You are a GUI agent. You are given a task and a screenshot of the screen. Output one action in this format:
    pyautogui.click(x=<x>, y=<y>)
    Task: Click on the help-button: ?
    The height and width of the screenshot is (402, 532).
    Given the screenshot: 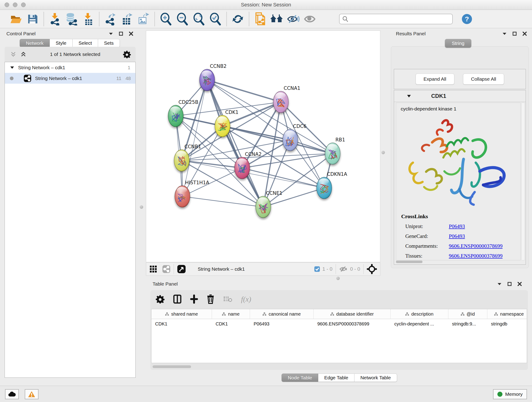 What is the action you would take?
    pyautogui.click(x=467, y=19)
    